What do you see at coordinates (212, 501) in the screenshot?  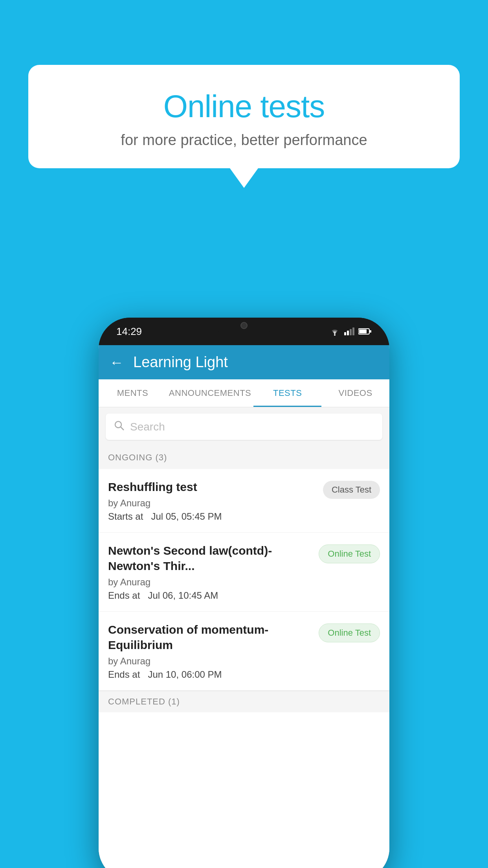 I see `test-info: Reshuffling test by Anurag Starts at Jul…` at bounding box center [212, 501].